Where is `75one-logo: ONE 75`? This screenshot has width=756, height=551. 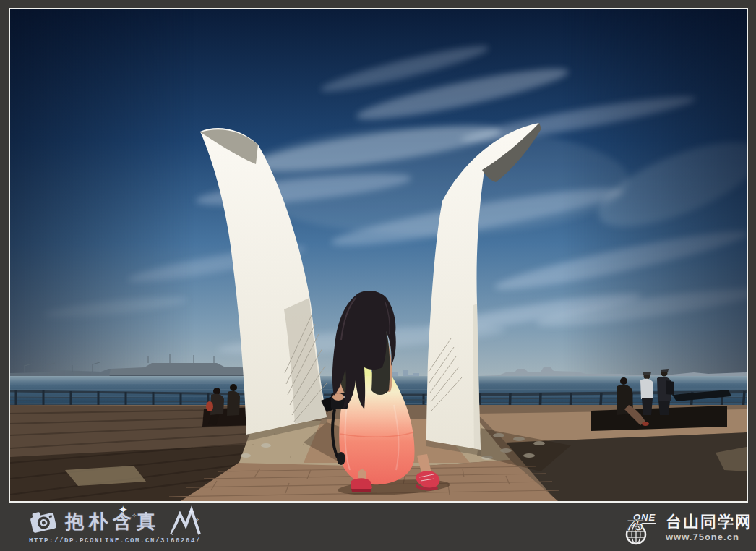
75one-logo: ONE 75 is located at coordinates (642, 528).